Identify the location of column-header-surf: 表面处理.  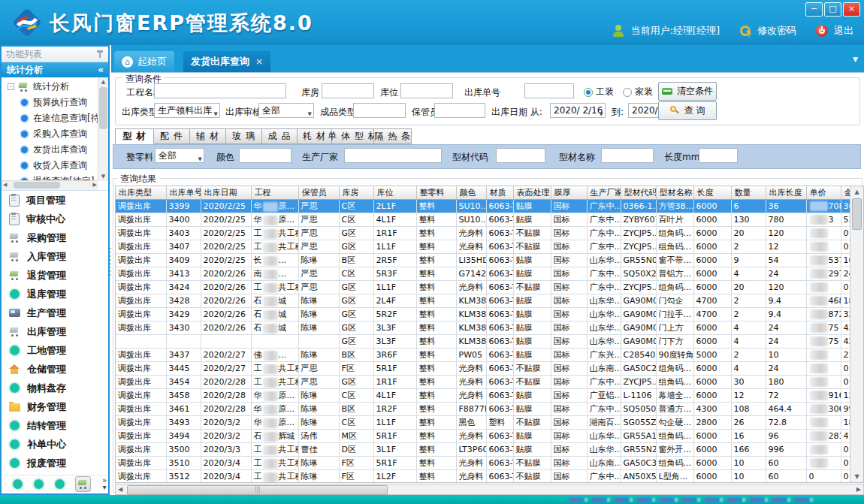
(532, 193).